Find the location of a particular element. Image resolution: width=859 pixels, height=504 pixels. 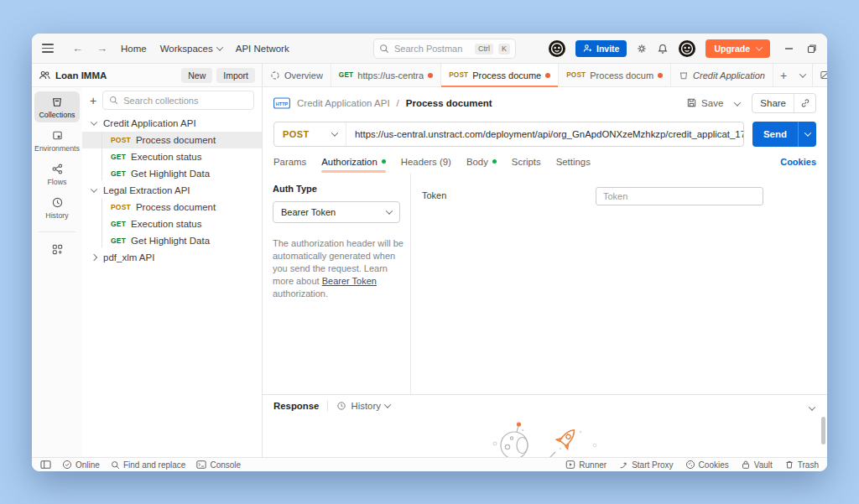

folder-label: Legal Extraction API is located at coordinates (147, 190).